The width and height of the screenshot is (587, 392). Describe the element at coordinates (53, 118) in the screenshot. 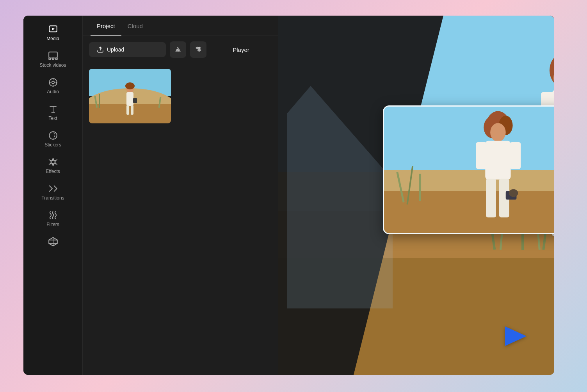

I see `sidebar-item-text-label: Text` at that location.